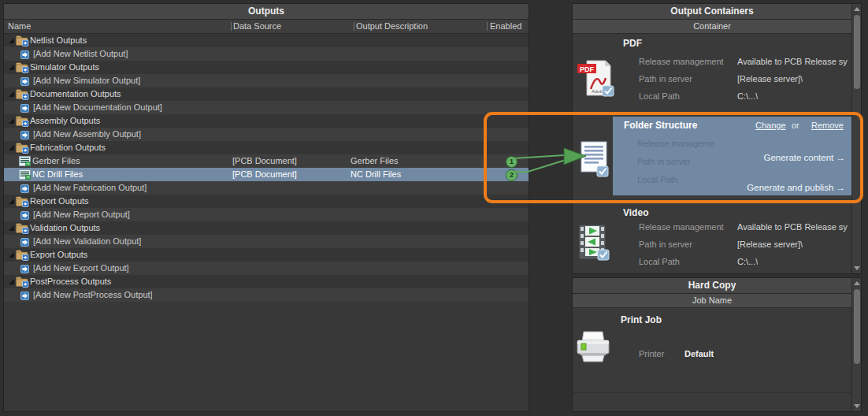 The height and width of the screenshot is (416, 868). What do you see at coordinates (266, 188) in the screenshot?
I see `add-new-row: [Add New Fabrication Output]` at bounding box center [266, 188].